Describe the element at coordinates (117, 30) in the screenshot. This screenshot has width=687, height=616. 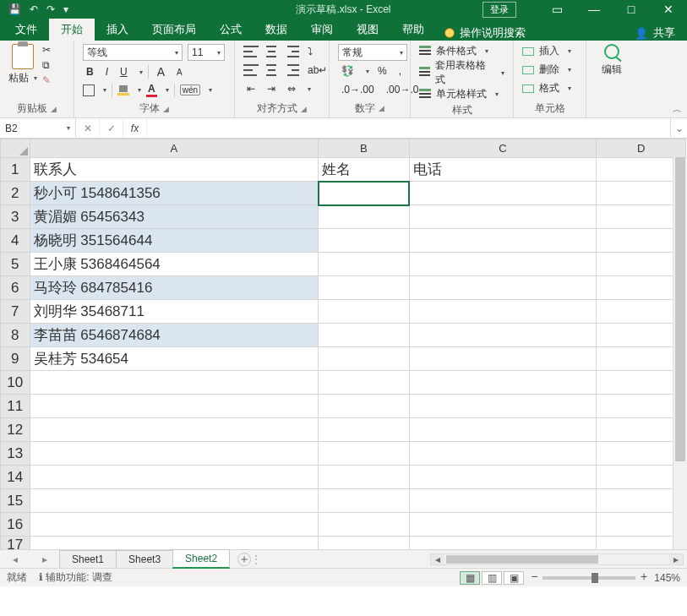
I see `tab-insert: 插入` at that location.